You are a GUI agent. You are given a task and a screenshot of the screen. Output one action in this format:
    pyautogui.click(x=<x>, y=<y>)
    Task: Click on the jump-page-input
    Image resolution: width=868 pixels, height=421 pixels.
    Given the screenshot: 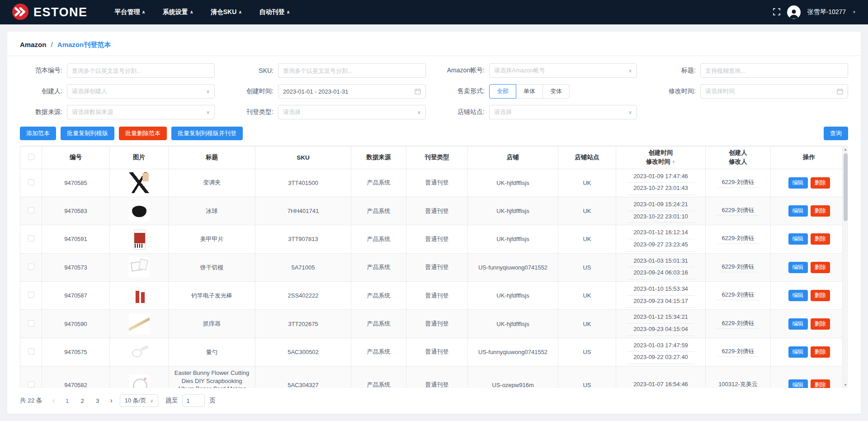 What is the action you would take?
    pyautogui.click(x=193, y=401)
    